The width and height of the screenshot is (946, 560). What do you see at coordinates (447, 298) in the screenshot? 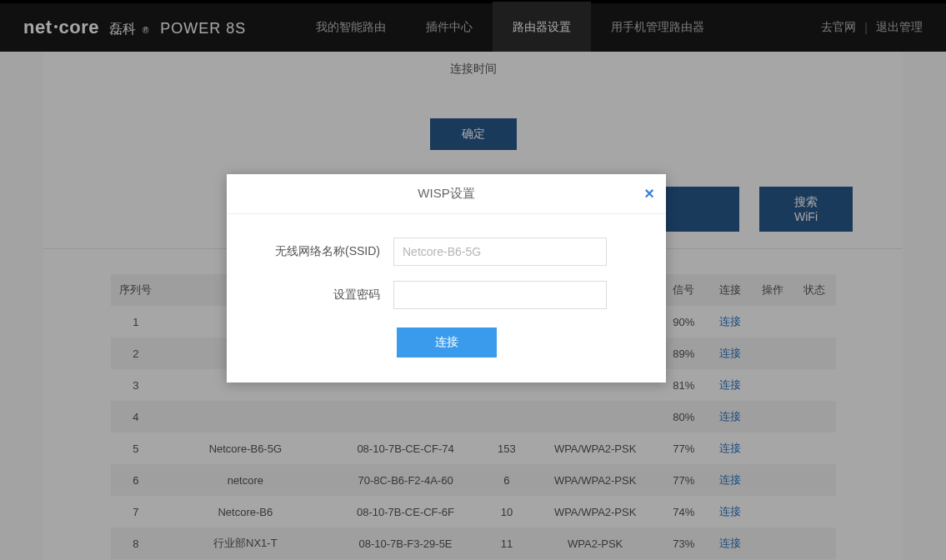
I see `modal-body: 无线网络名称(SSID) 设置密码 连接` at bounding box center [447, 298].